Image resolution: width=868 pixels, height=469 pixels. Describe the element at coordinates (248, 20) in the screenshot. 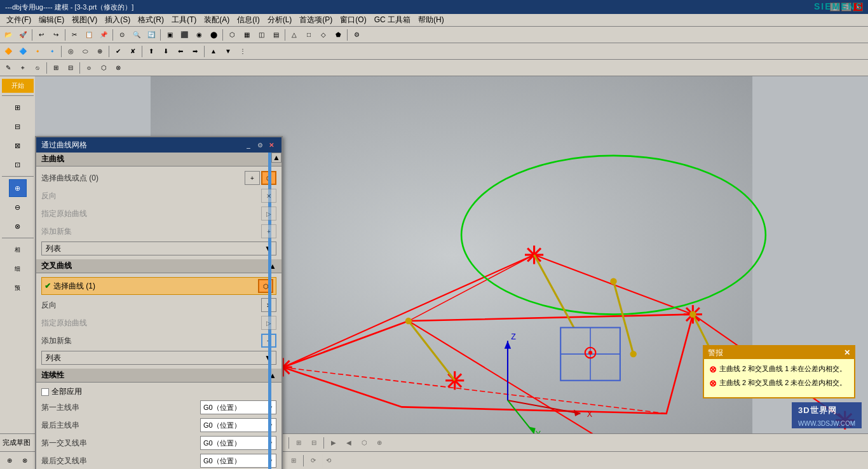

I see `menu-info: 信息(I)` at that location.